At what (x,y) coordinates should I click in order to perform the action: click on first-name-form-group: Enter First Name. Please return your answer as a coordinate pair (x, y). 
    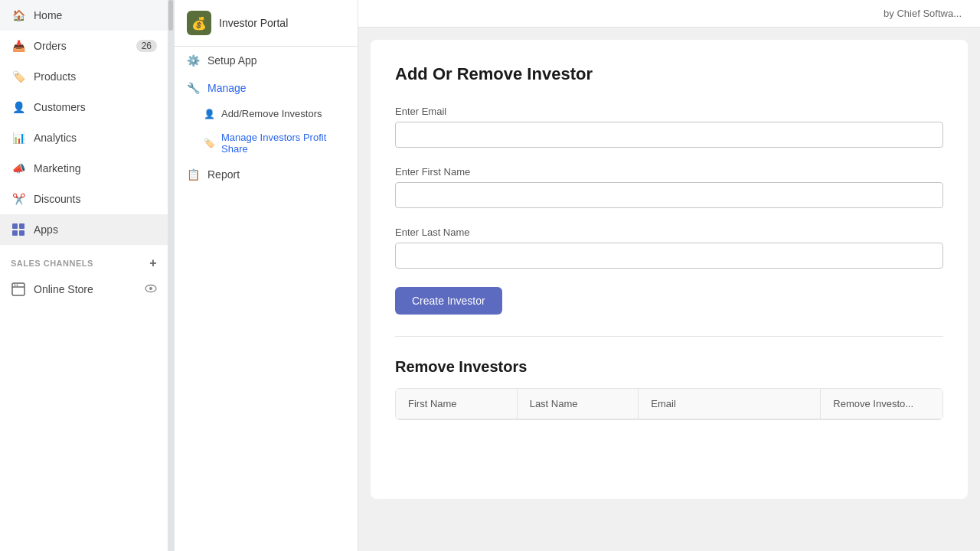
    Looking at the image, I should click on (669, 187).